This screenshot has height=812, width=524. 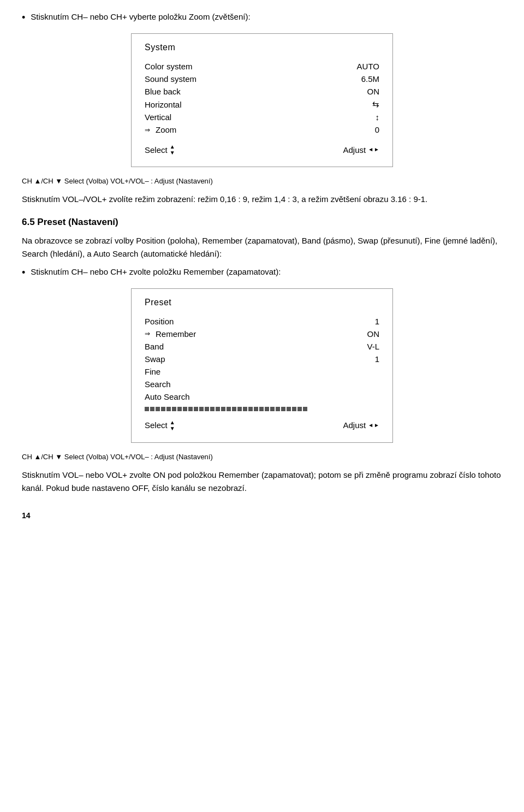 I want to click on blue-back-value: ON, so click(x=373, y=92).